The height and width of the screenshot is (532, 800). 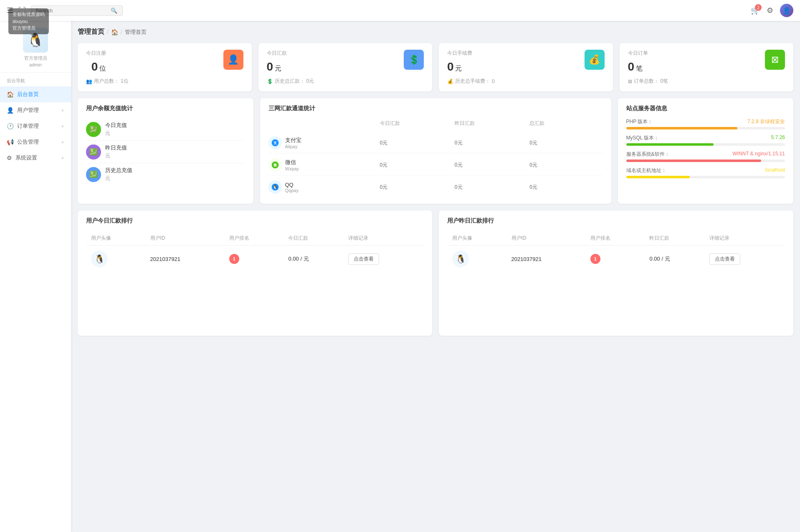 I want to click on stat-card-orders: 今日订单 0 笔 ⊠ ⊠ 订单总数： 0笔, so click(x=706, y=67).